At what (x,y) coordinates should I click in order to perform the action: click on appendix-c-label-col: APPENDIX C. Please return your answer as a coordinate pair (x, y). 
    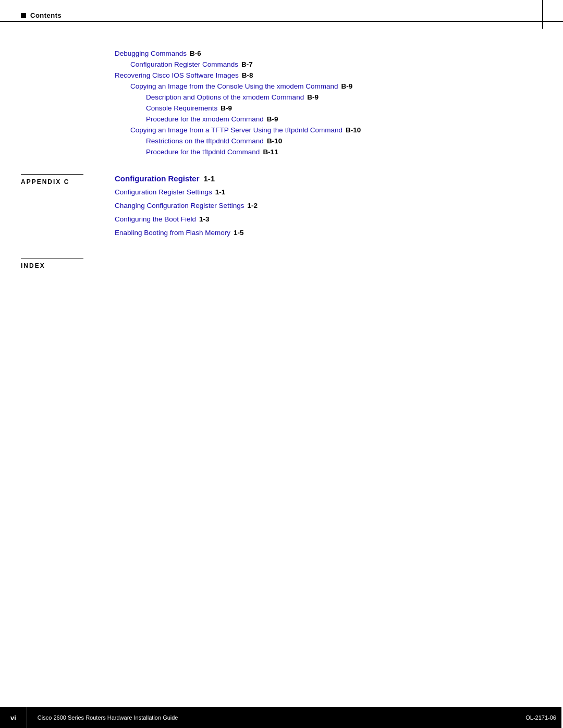
    Looking at the image, I should click on (68, 180).